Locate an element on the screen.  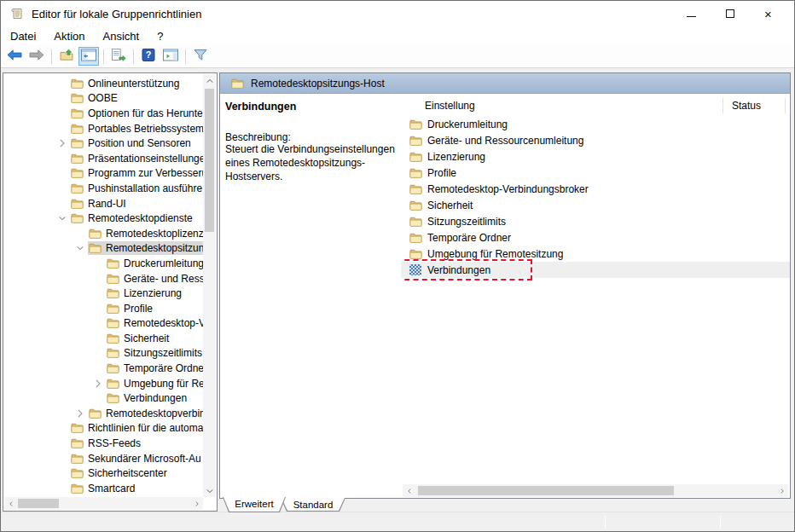
tree-item-remotedesktopsitzun: Remotedesktopsitzun is located at coordinates (104, 249).